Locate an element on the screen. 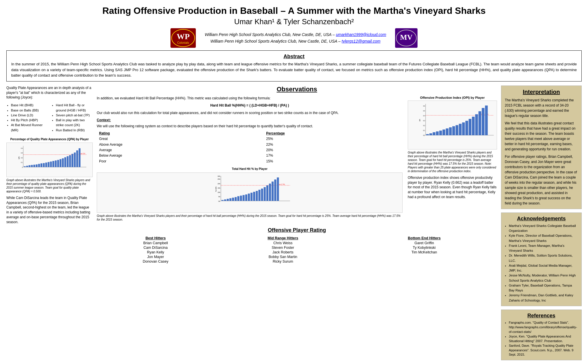  observations-title: Observations is located at coordinates (297, 89).